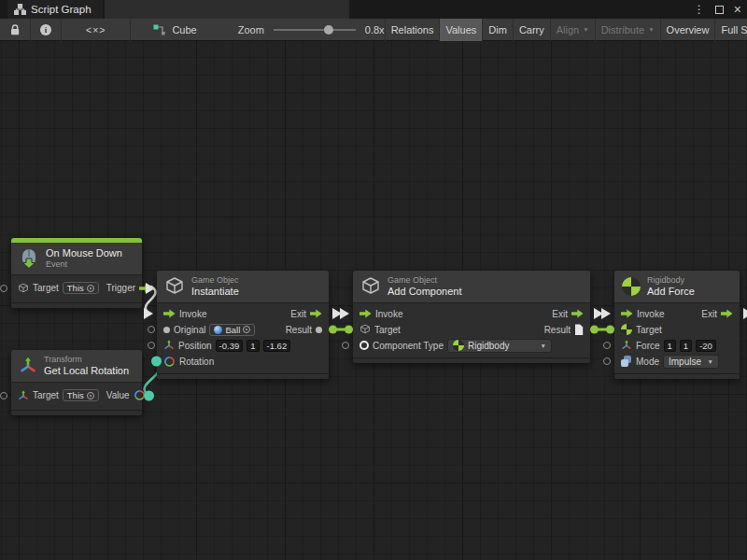  I want to click on fullscreen-button: Full Screen, so click(730, 30).